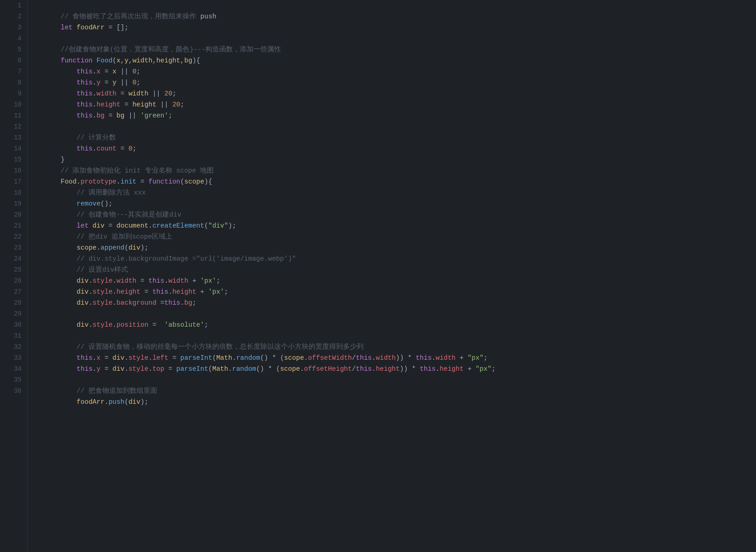 This screenshot has width=756, height=552. What do you see at coordinates (396, 72) in the screenshot?
I see `code-line: this.y = y || 0;` at bounding box center [396, 72].